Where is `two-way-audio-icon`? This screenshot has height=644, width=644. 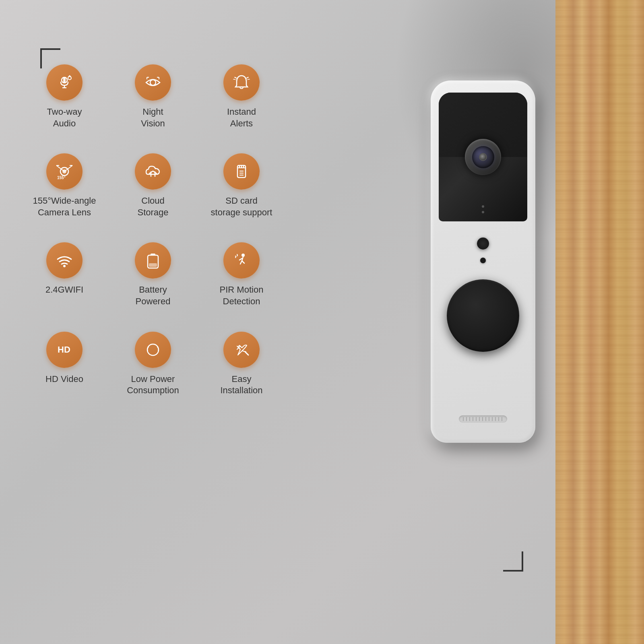
two-way-audio-icon is located at coordinates (64, 83).